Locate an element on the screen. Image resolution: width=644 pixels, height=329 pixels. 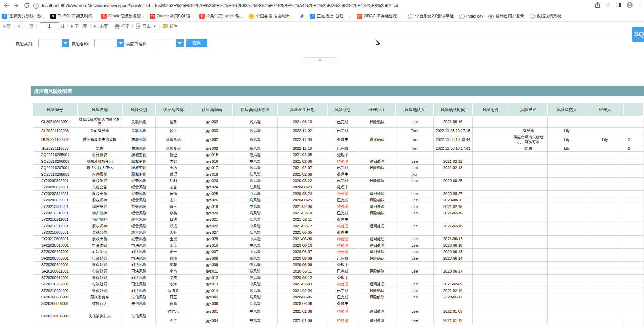
url-text: localhost:8075/webroot/decision/view/rep… is located at coordinates (220, 5).